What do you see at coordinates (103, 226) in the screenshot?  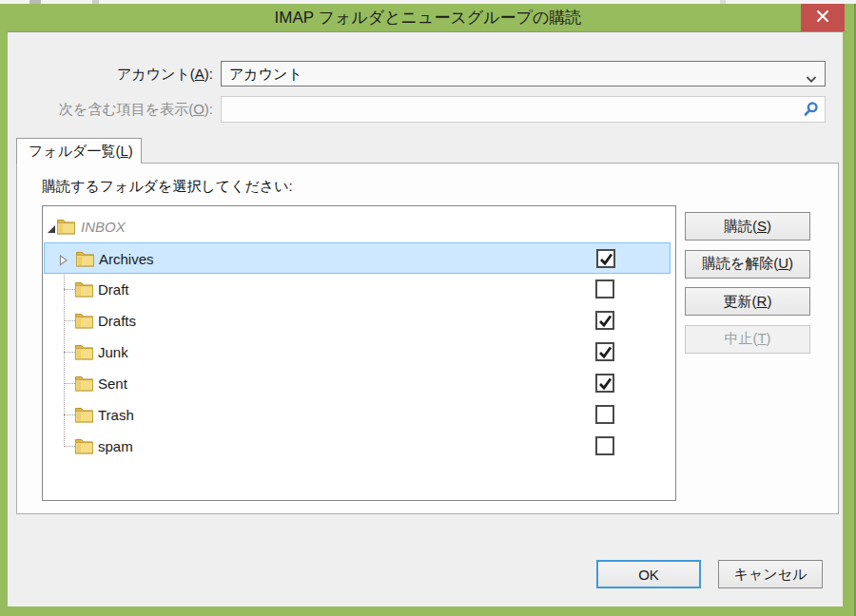 I see `folder-name: INBOX` at bounding box center [103, 226].